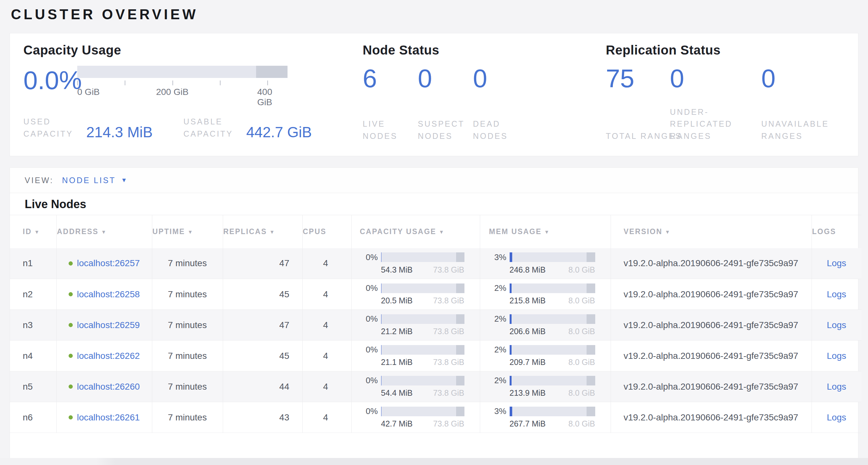 The width and height of the screenshot is (868, 465). I want to click on column-header-id: ID▼, so click(33, 232).